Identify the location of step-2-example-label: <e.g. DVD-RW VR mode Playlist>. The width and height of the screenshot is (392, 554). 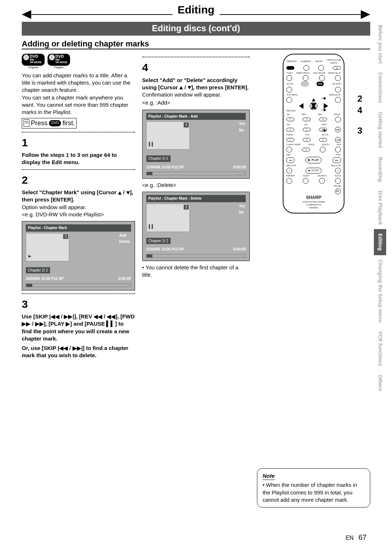
(78, 215).